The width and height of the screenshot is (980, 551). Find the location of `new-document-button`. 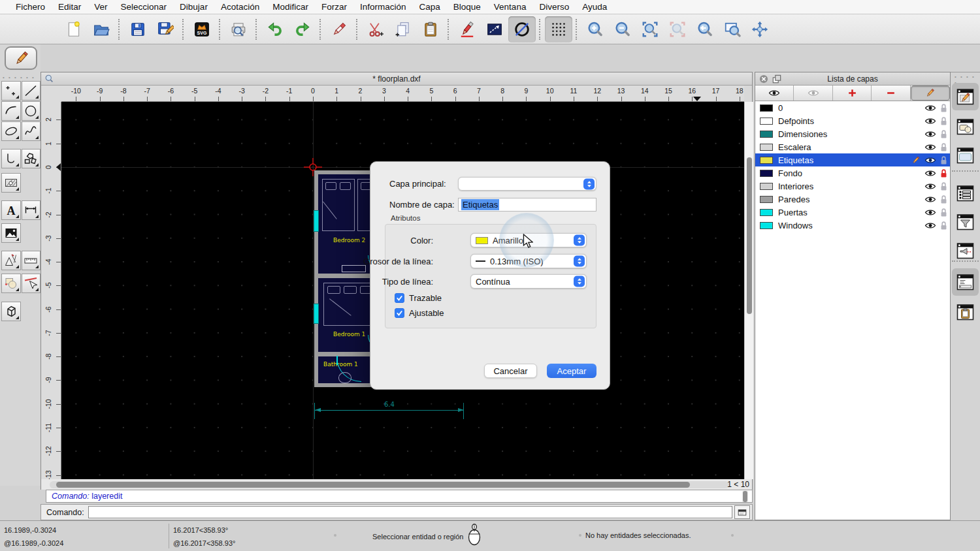

new-document-button is located at coordinates (74, 29).